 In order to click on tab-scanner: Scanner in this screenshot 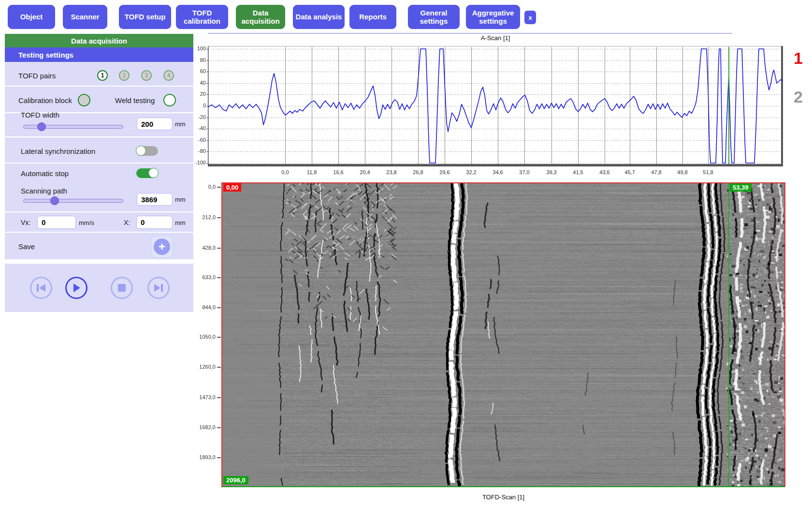, I will do `click(85, 17)`.